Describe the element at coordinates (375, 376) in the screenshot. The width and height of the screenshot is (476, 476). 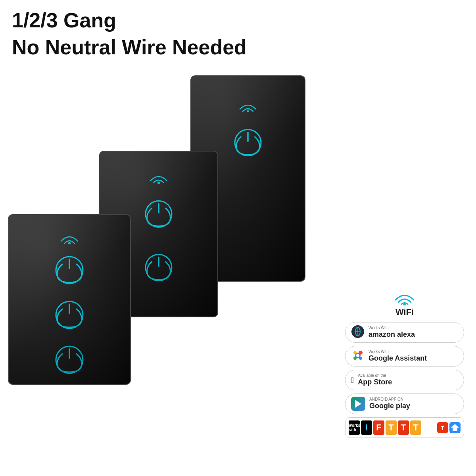
I see `appstore-small-text: Available on the` at that location.